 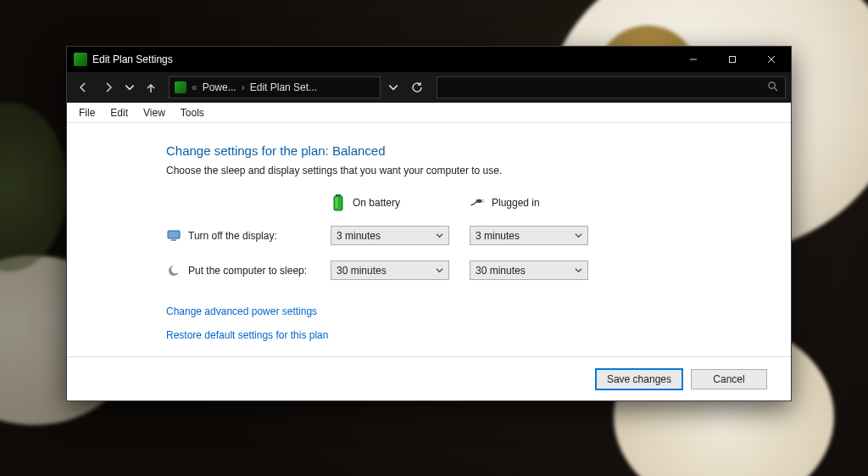 What do you see at coordinates (429, 335) in the screenshot?
I see `link-restore-defaults: Restore default settings for this plan` at bounding box center [429, 335].